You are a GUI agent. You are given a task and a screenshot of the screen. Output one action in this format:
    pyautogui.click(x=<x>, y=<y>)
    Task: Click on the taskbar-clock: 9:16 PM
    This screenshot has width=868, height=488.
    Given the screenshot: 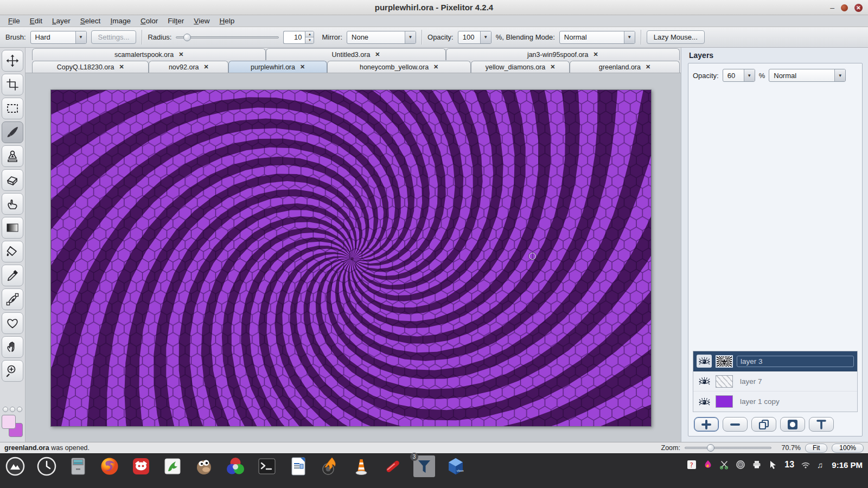 What is the action you would take?
    pyautogui.click(x=847, y=465)
    